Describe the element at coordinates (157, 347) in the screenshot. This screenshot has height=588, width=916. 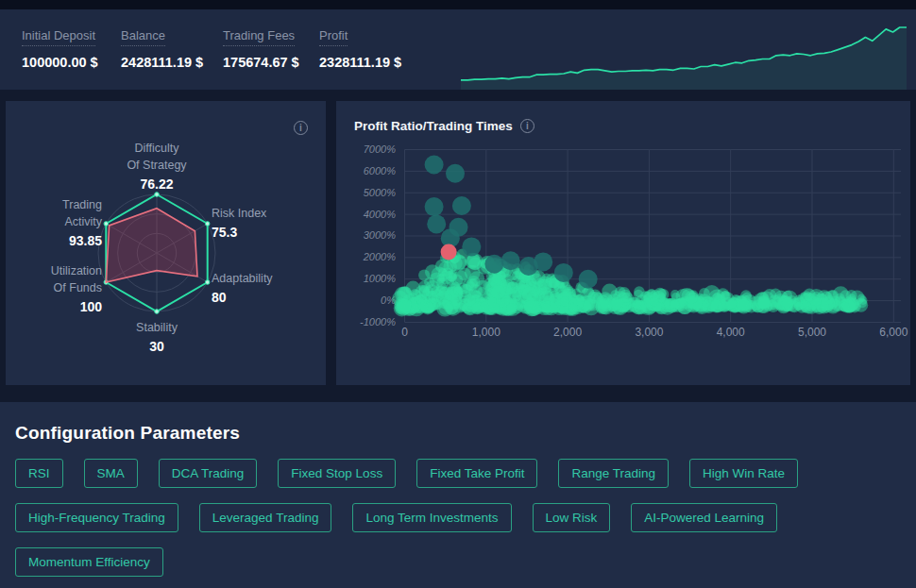
I see `radar-axis-value: 30` at that location.